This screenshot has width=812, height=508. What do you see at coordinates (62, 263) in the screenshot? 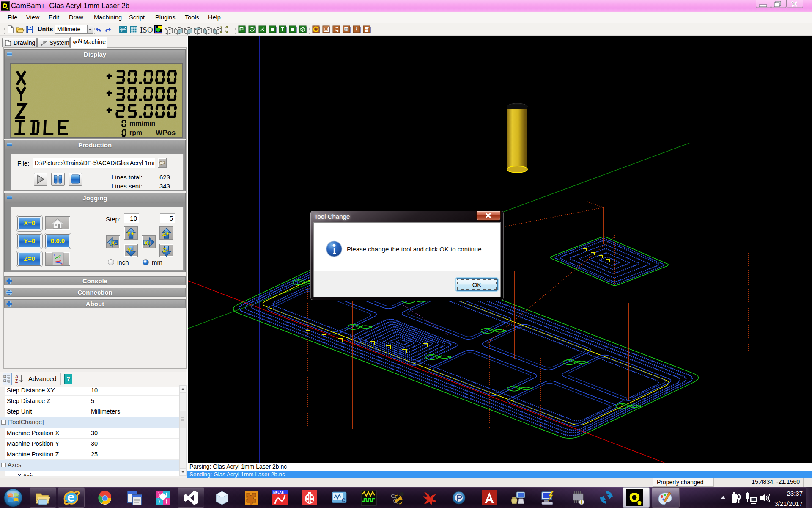
I see `svg-text: x` at bounding box center [62, 263].